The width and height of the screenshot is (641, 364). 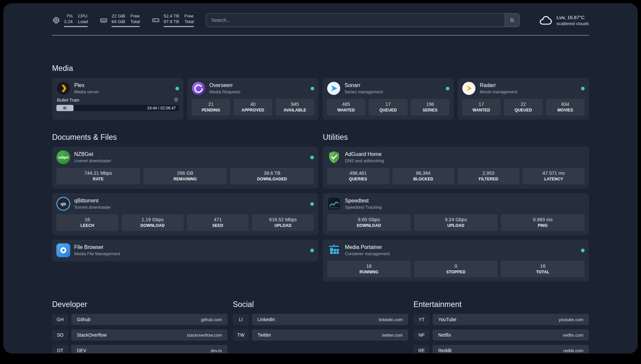 I want to click on search-bar: G, so click(x=363, y=20).